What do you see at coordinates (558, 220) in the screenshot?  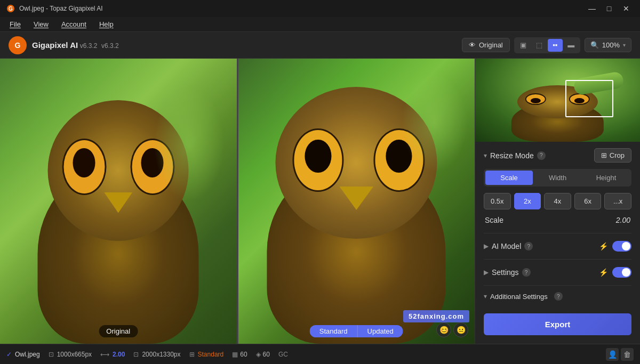 I see `scale-value-row: Scale 2.00` at bounding box center [558, 220].